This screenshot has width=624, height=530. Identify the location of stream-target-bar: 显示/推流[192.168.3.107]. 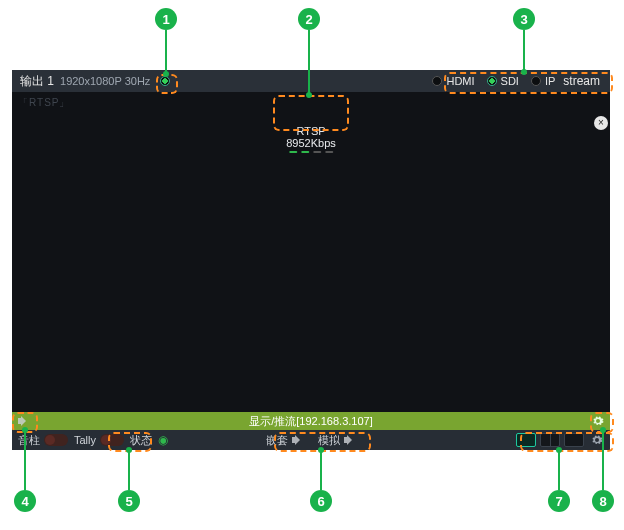
(311, 421).